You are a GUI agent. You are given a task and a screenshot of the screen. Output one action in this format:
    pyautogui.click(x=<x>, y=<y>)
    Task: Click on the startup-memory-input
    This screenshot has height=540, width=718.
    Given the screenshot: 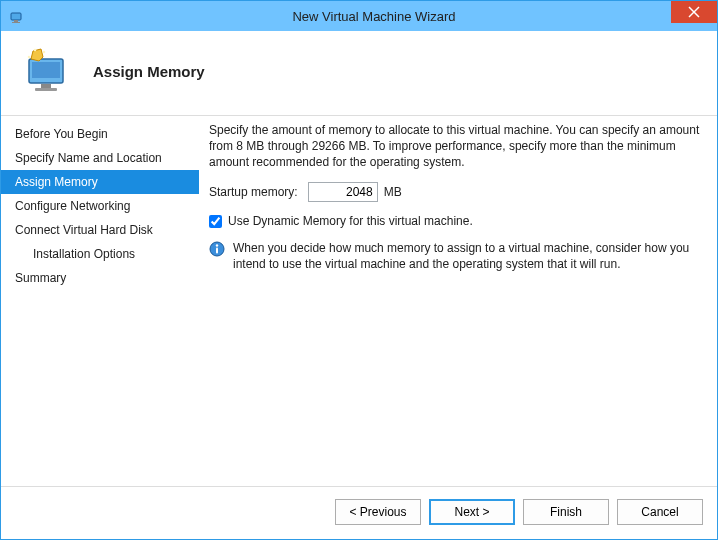 What is the action you would take?
    pyautogui.click(x=343, y=192)
    